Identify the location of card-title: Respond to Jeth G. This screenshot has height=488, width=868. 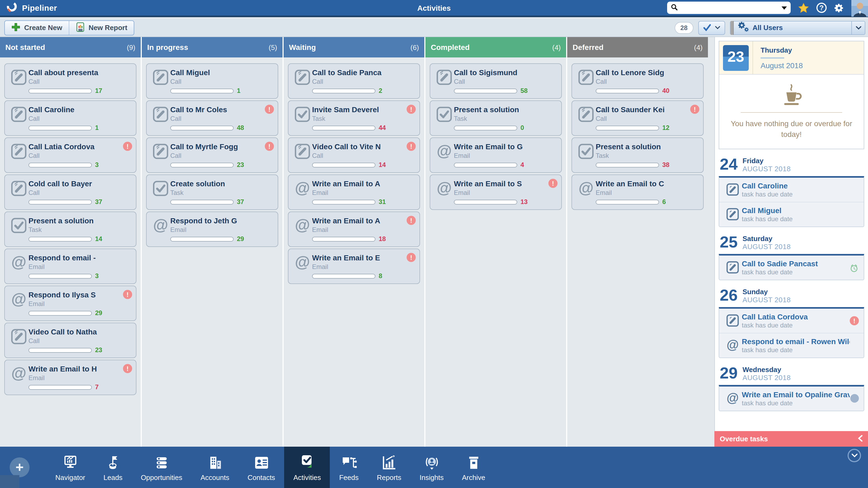
(222, 221).